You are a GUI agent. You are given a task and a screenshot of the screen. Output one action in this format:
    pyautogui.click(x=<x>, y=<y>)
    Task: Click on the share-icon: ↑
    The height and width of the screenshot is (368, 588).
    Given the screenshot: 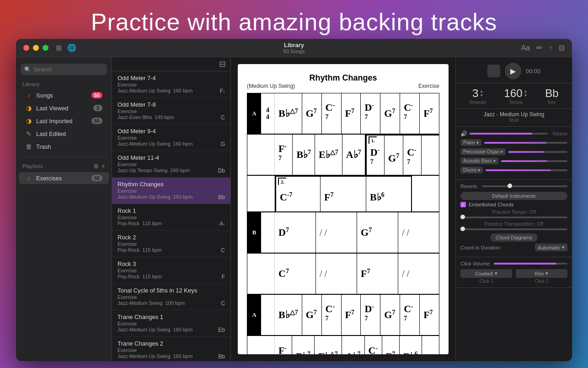 What is the action you would take?
    pyautogui.click(x=551, y=48)
    